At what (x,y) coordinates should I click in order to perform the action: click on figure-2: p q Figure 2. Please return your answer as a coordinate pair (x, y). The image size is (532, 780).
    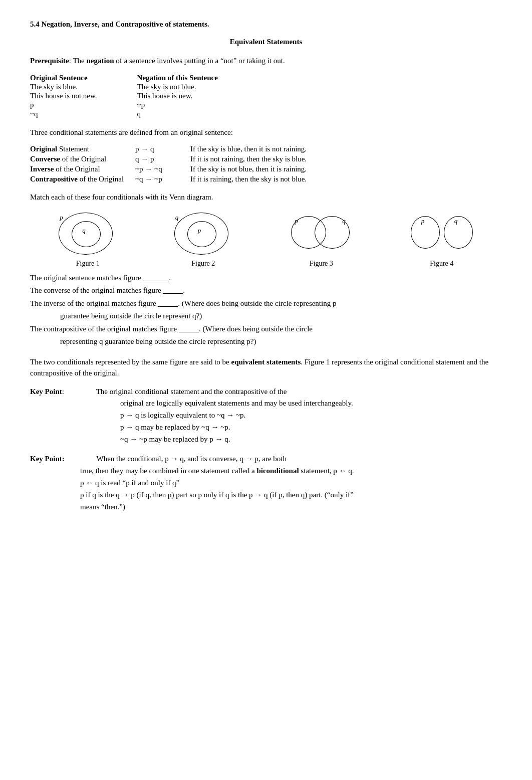
    Looking at the image, I should click on (203, 239).